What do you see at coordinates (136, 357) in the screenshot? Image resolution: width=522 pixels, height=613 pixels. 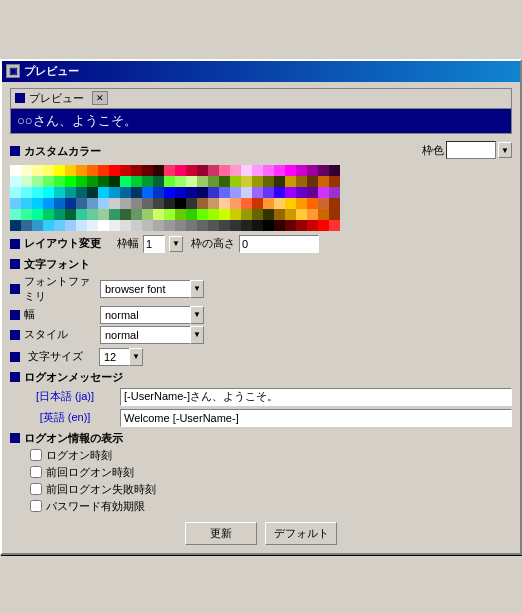 I see `font-size-arrow: ▼` at bounding box center [136, 357].